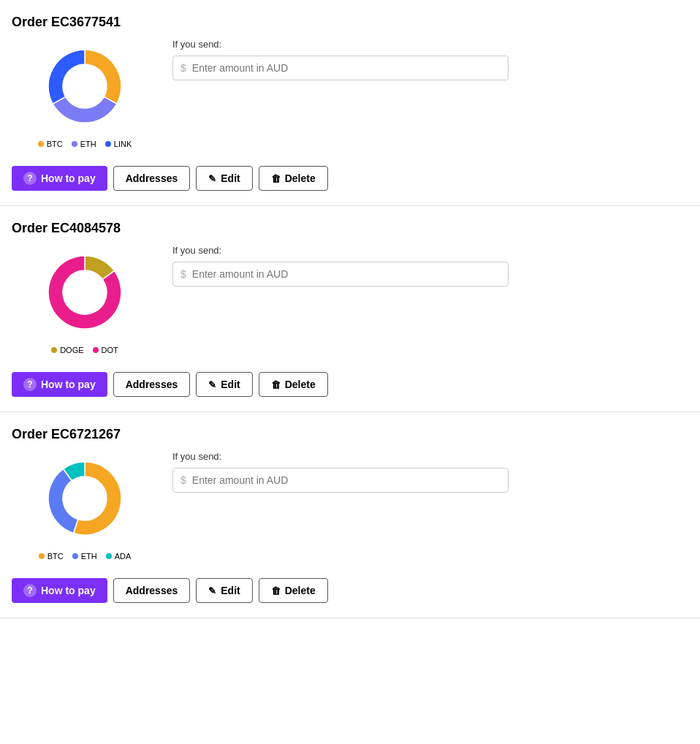 Image resolution: width=700 pixels, height=744 pixels. Describe the element at coordinates (85, 144) in the screenshot. I see `chart-legend-1: BTCETHLINK` at that location.